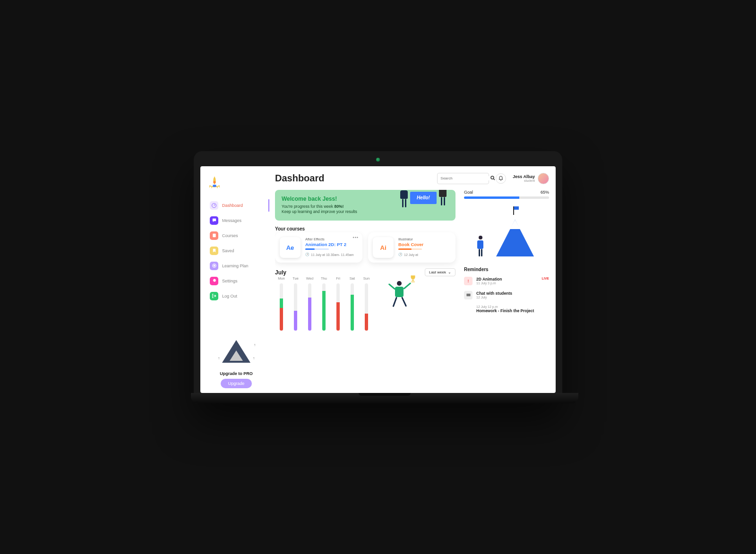  I want to click on reminders-title: Reminders, so click(507, 269).